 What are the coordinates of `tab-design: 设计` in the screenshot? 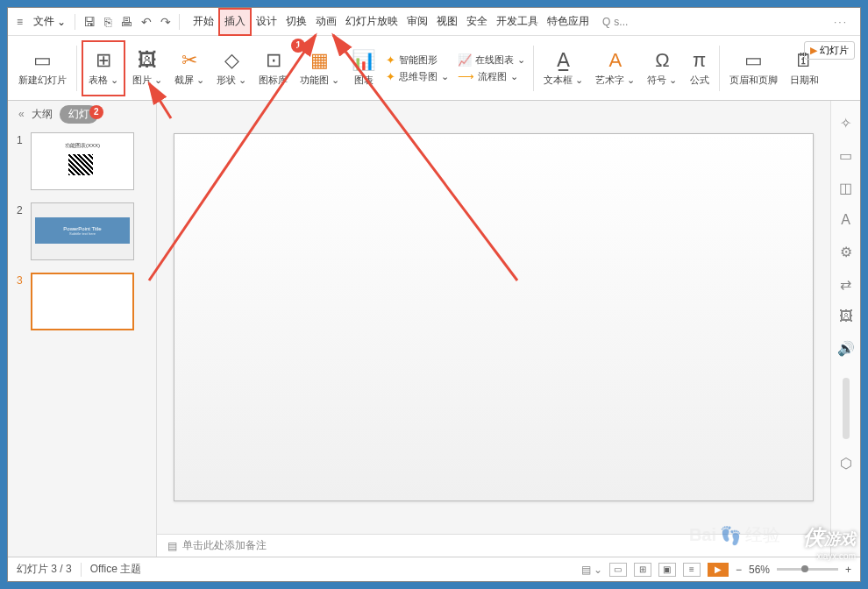 It's located at (267, 22).